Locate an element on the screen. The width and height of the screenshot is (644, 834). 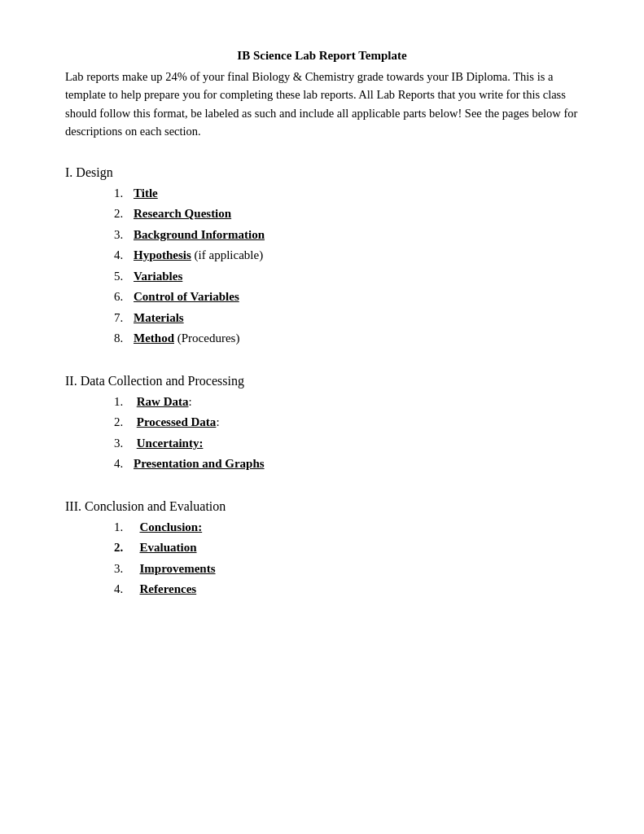
list-item: 4. References is located at coordinates (347, 590).